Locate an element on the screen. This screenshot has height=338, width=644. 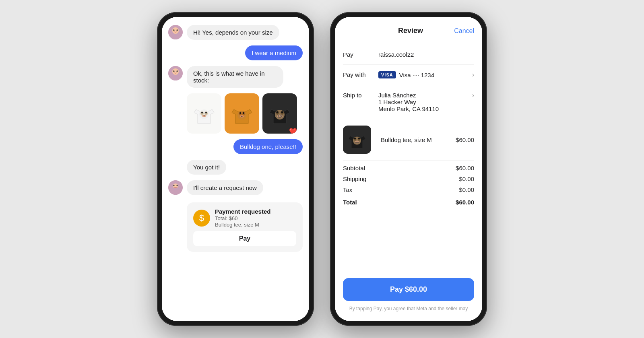
total-value: $60.00 is located at coordinates (465, 202).